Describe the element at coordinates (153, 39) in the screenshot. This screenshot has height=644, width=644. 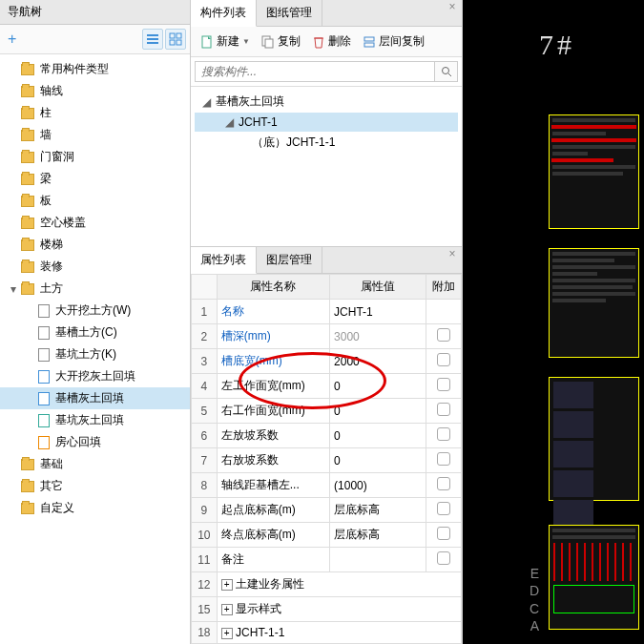
I see `view-list-button` at that location.